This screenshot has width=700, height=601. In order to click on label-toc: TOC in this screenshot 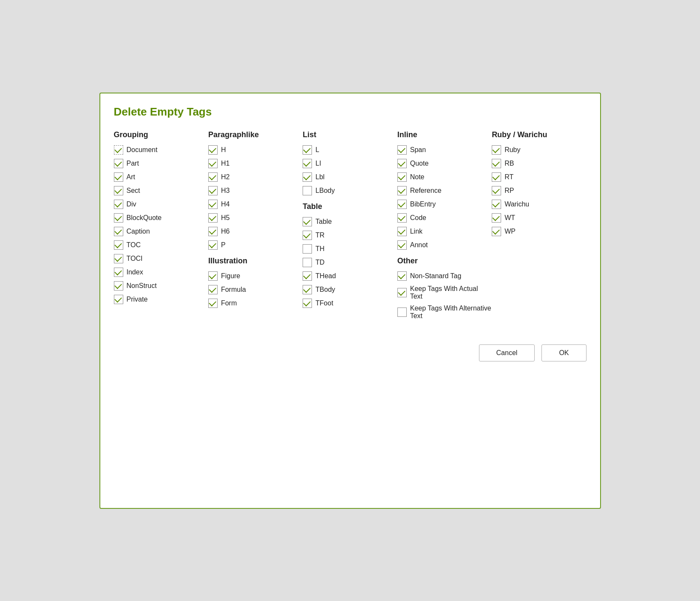, I will do `click(133, 245)`.